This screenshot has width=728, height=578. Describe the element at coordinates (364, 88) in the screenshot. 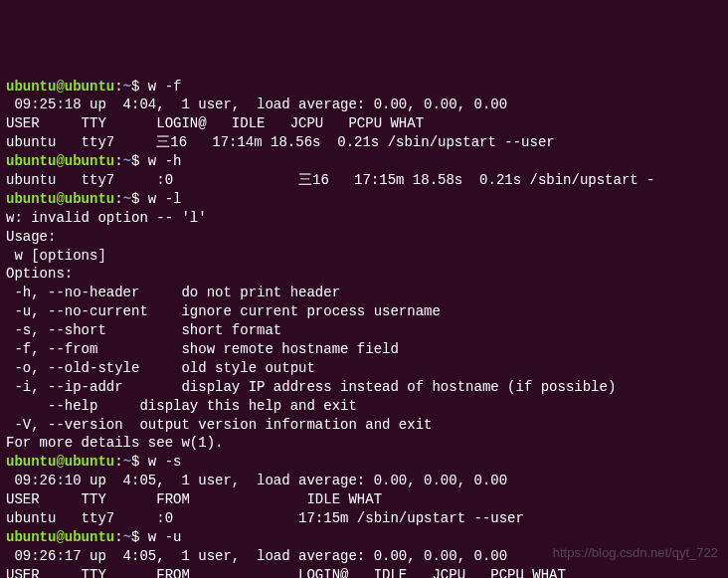

I see `command-line: ubuntu@ubuntu:~$ w -f` at that location.